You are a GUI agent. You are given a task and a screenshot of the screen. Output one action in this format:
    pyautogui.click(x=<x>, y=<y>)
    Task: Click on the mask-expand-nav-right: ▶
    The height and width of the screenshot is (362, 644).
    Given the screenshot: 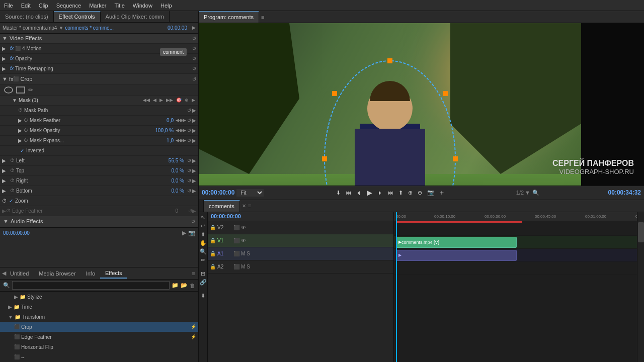 What is the action you would take?
    pyautogui.click(x=184, y=140)
    